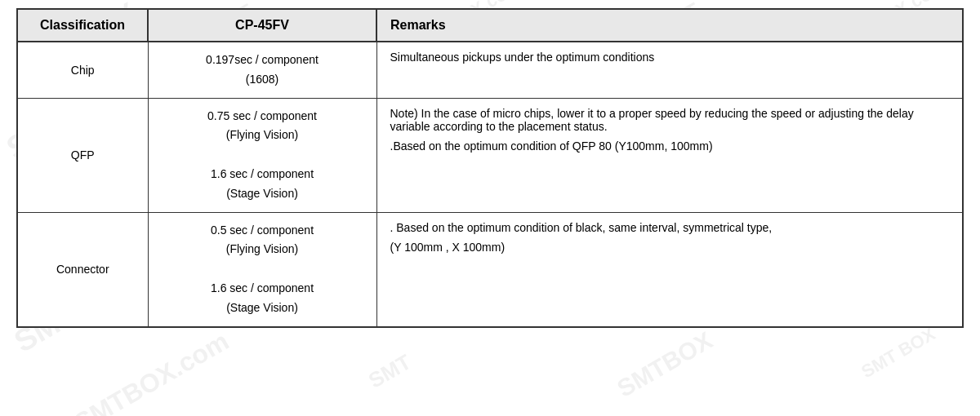  I want to click on qfp-value-line-4: 1.6 sec / component, so click(263, 175).